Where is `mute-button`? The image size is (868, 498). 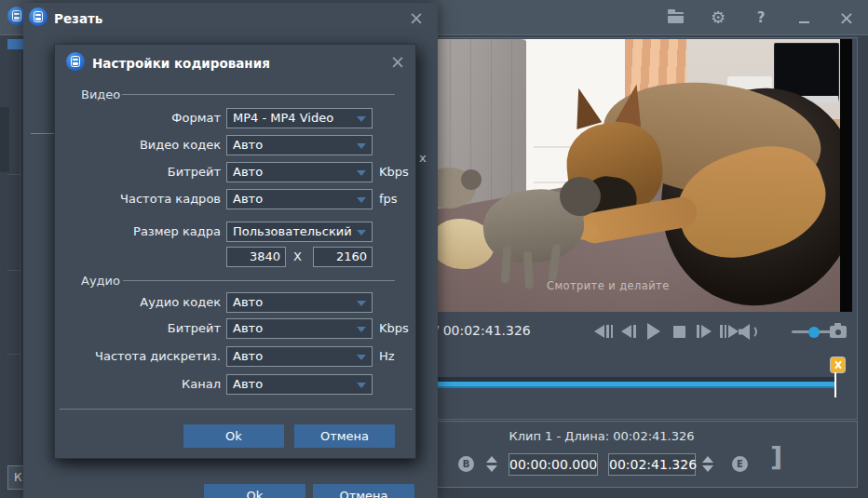
mute-button is located at coordinates (750, 331).